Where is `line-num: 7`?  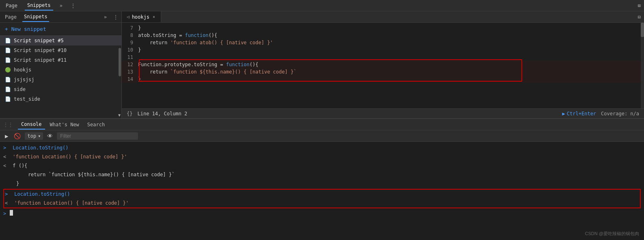
line-num: 7 is located at coordinates (130, 28).